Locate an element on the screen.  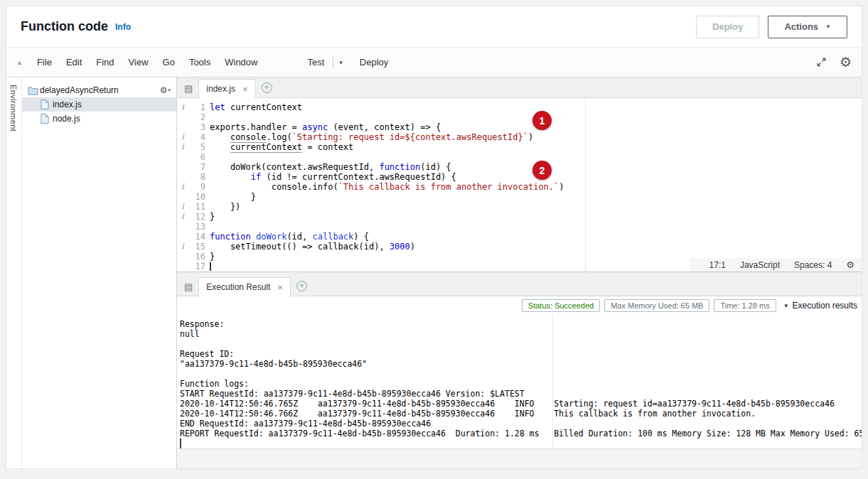
info-link: Info is located at coordinates (123, 27).